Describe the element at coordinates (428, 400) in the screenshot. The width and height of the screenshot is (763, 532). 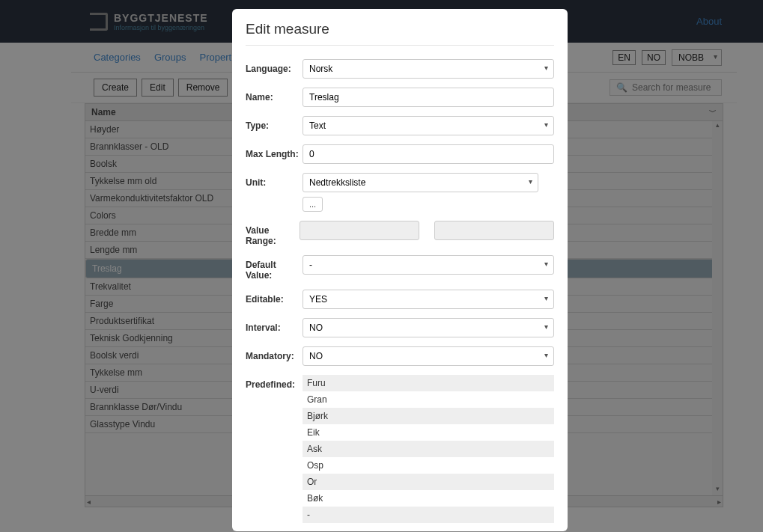
I see `predefined-item: Gran` at that location.